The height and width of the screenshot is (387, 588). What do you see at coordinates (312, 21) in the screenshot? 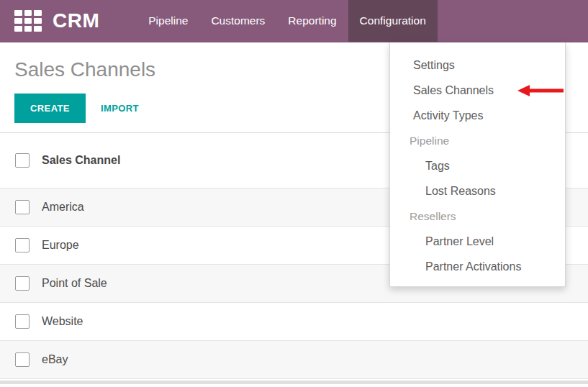
I see `nav-item-reporting: Reporting` at bounding box center [312, 21].